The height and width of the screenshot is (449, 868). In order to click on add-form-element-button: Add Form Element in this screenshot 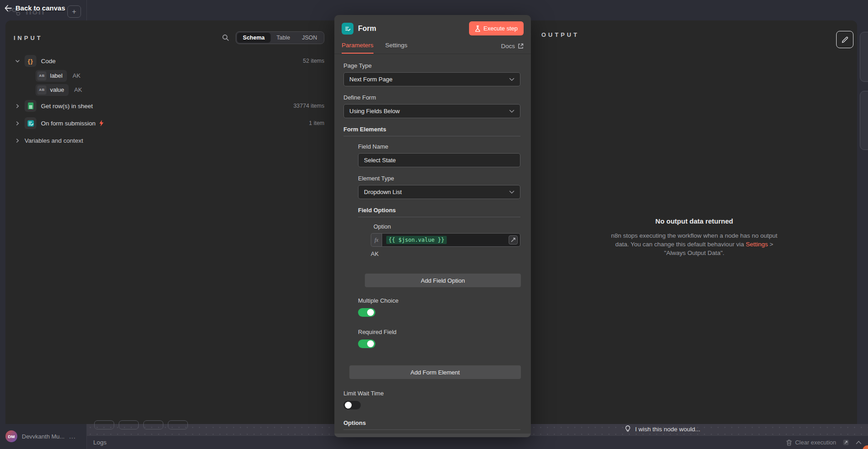, I will do `click(435, 372)`.